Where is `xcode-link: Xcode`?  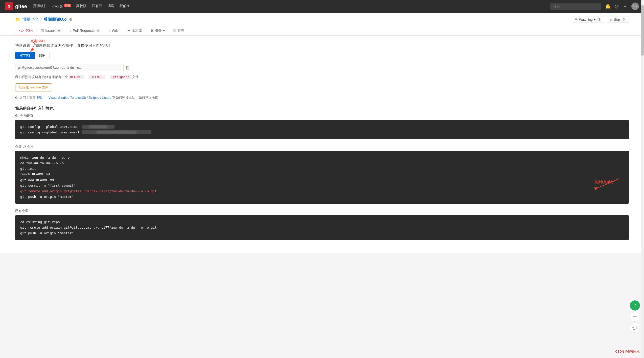
xcode-link: Xcode is located at coordinates (107, 98).